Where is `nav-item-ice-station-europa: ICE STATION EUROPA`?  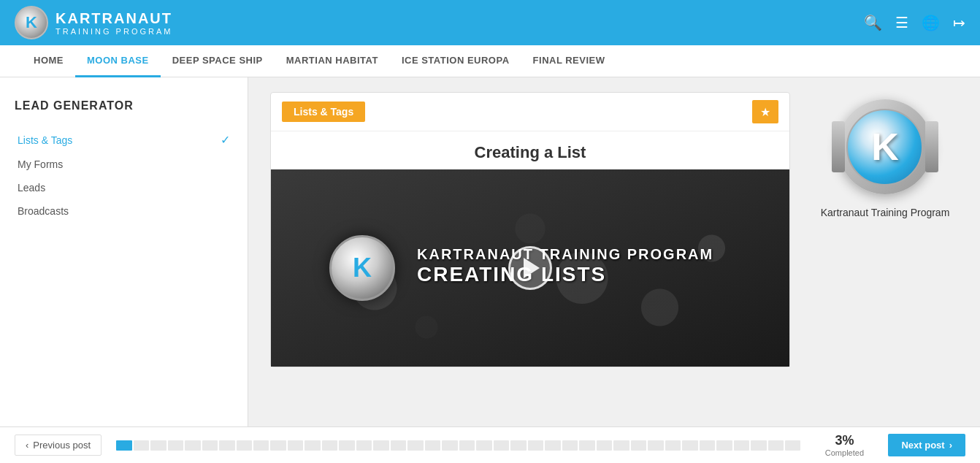
nav-item-ice-station-europa: ICE STATION EUROPA is located at coordinates (456, 61).